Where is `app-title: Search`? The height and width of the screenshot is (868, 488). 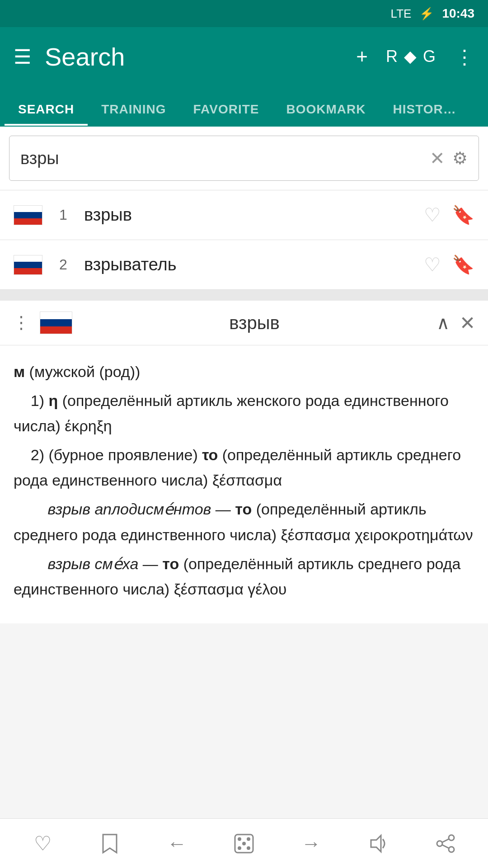
app-title: Search is located at coordinates (193, 57).